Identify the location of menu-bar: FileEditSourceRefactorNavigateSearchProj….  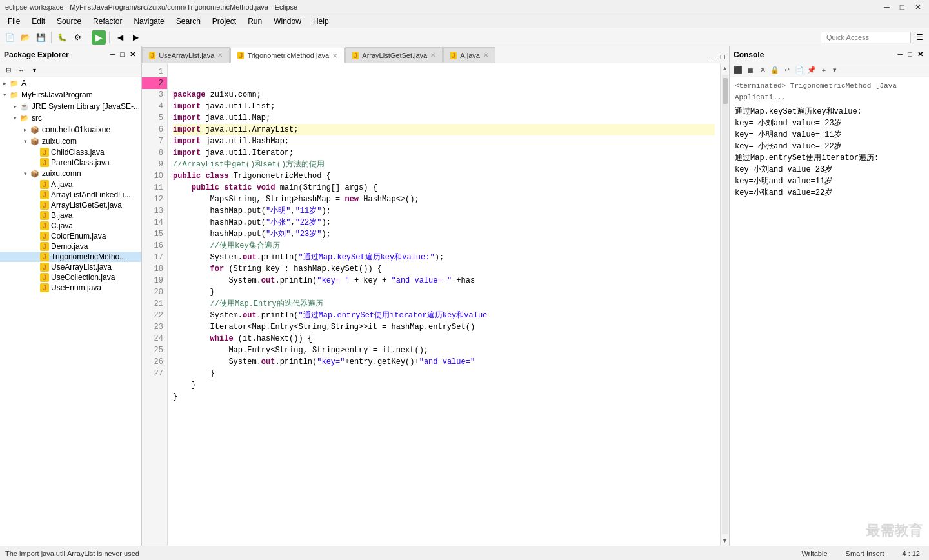
(464, 21).